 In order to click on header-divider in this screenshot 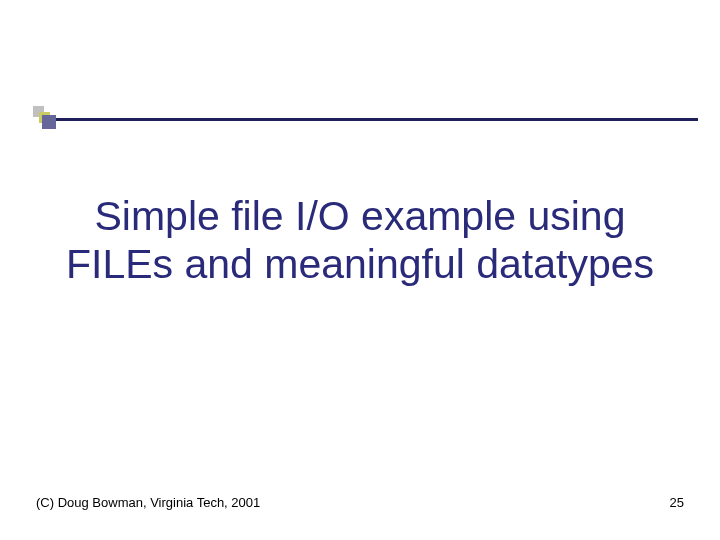, I will do `click(372, 120)`.